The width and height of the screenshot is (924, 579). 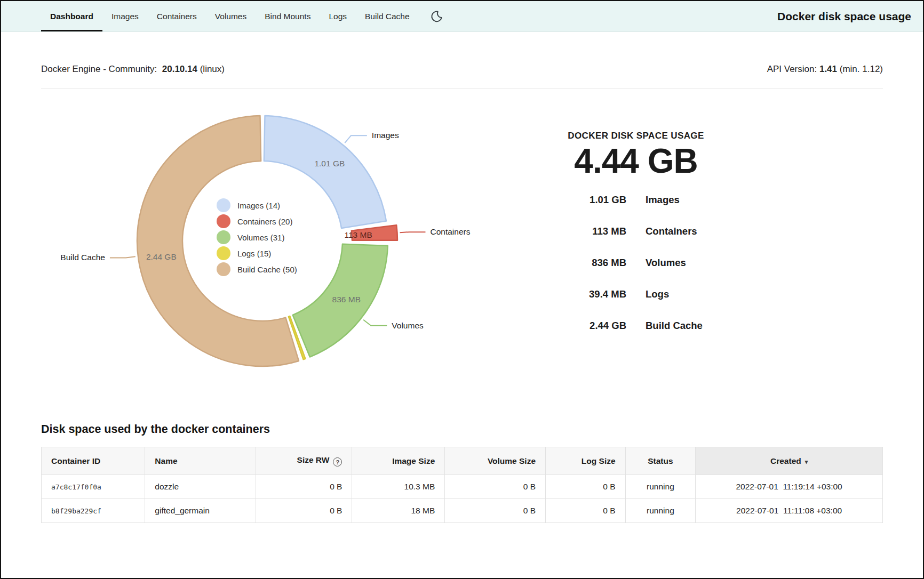 What do you see at coordinates (790, 511) in the screenshot?
I see `cell-created: 2022-07-01 11:11:08 +03:00` at bounding box center [790, 511].